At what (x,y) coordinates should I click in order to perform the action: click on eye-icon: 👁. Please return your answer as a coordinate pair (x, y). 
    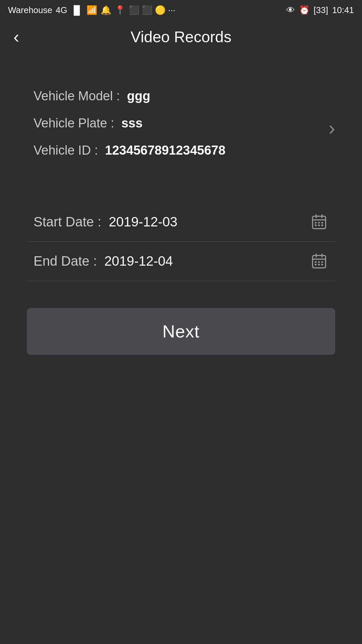
    Looking at the image, I should click on (291, 10).